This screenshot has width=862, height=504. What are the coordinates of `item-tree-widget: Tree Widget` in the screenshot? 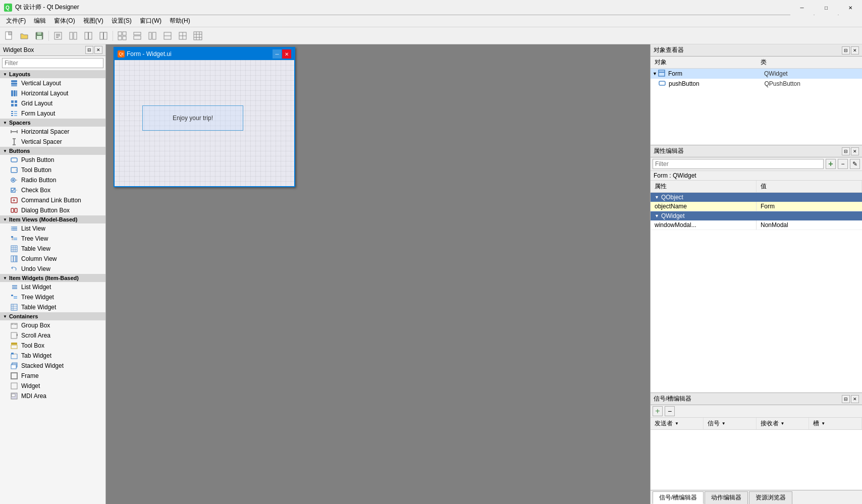 It's located at (52, 297).